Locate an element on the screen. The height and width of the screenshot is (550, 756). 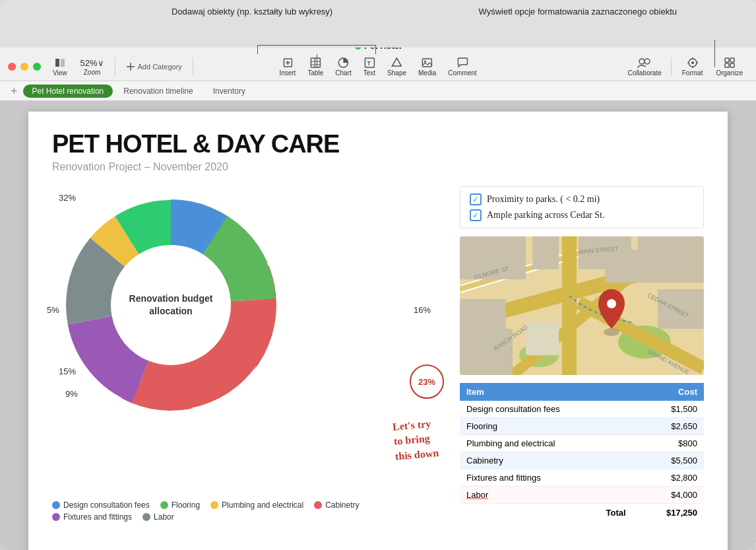
row-0-item: Design consultation fees is located at coordinates (546, 409).